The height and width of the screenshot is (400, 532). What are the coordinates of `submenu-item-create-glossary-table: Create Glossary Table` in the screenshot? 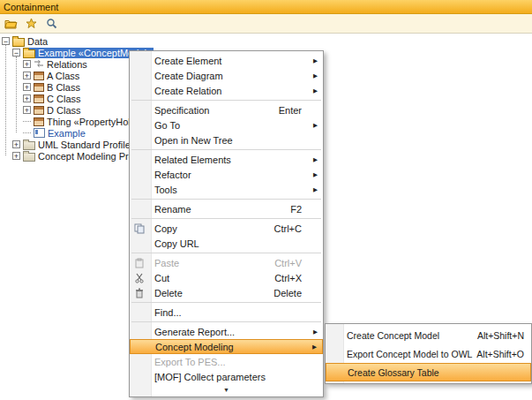 It's located at (429, 373).